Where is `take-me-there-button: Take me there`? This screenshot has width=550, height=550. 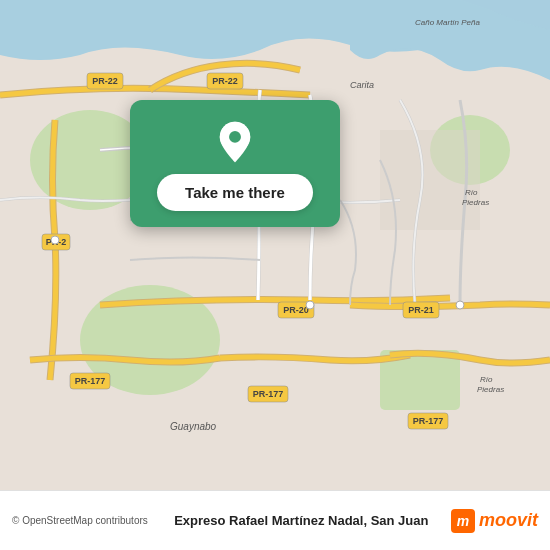 take-me-there-button: Take me there is located at coordinates (235, 192).